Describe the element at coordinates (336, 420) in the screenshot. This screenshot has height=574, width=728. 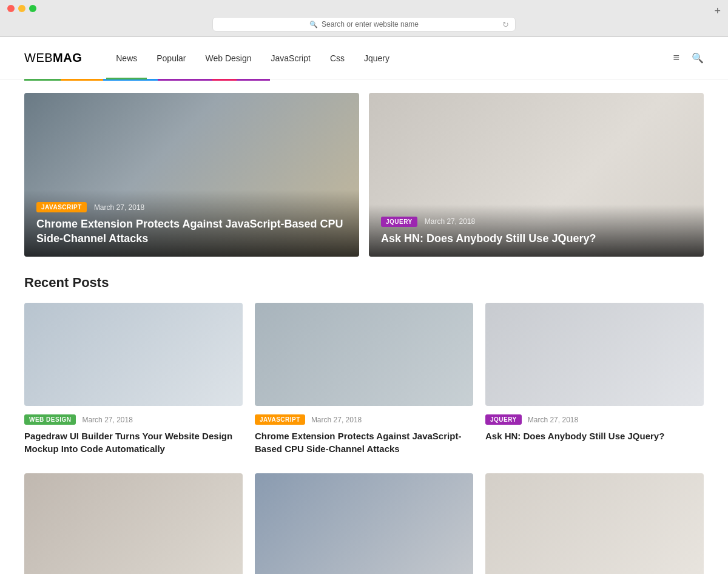
I see `post-date-1: March 27, 2018` at that location.